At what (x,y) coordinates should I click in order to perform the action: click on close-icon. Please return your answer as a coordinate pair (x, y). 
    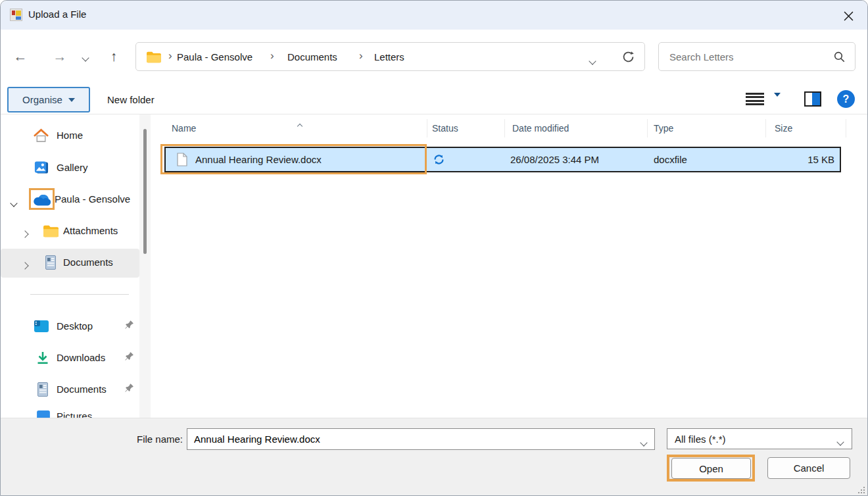
    Looking at the image, I should click on (848, 16).